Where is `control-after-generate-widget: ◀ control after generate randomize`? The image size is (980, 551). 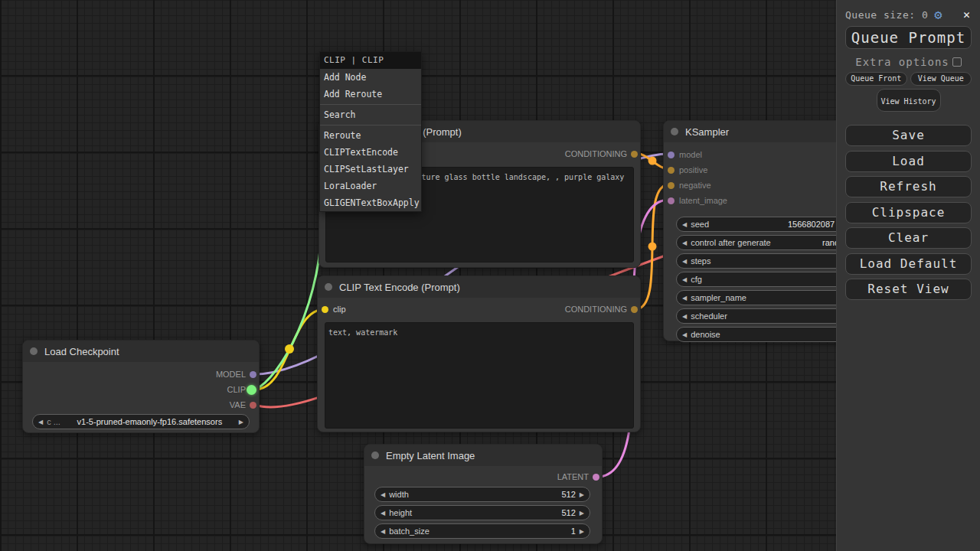 control-after-generate-widget: ◀ control after generate randomize is located at coordinates (768, 243).